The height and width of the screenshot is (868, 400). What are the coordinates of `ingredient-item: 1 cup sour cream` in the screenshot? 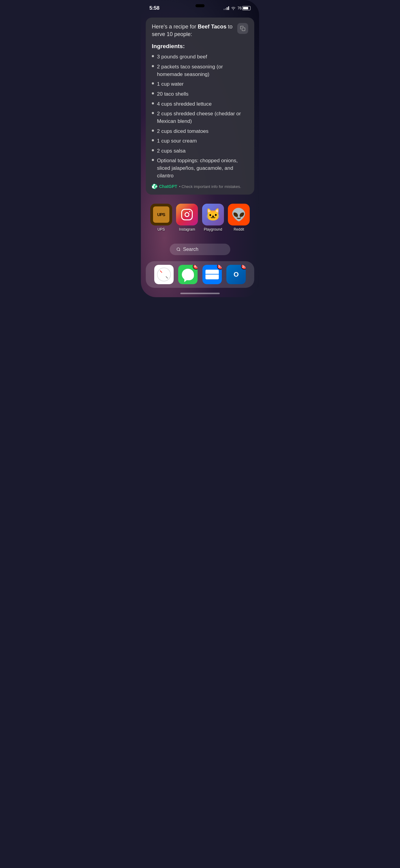 It's located at (200, 141).